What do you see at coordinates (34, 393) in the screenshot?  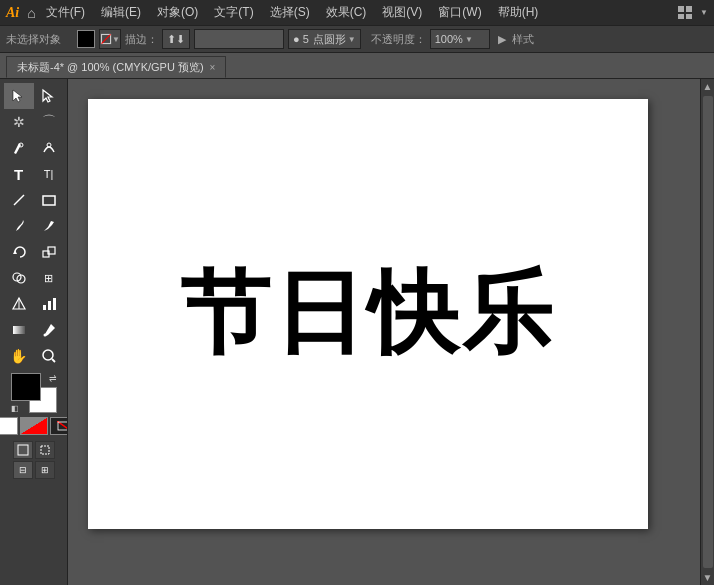 I see `foreground-background-colors: ⇌ ◧` at bounding box center [34, 393].